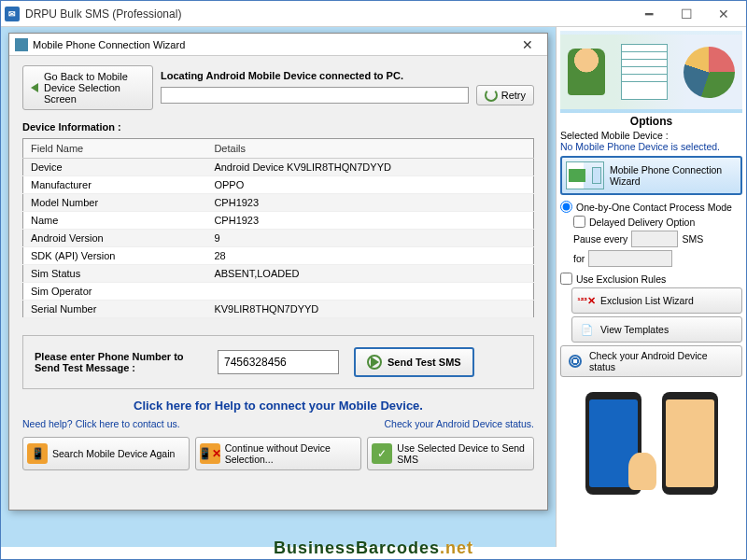 This screenshot has width=747, height=560. Describe the element at coordinates (278, 362) in the screenshot. I see `test-phone-input` at that location.